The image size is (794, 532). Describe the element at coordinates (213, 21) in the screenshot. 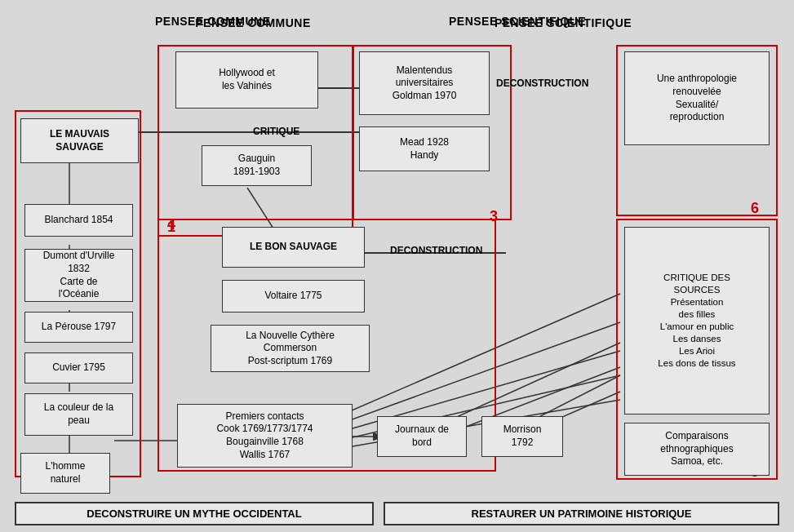

I see `pensee-commune-header: PENSEE COMMUNE` at that location.